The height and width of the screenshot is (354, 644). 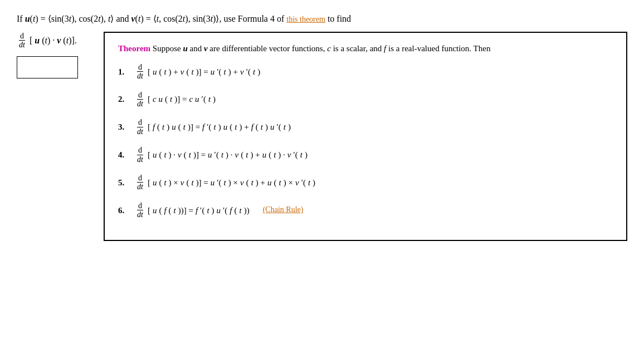 I want to click on answer-input, so click(x=47, y=67).